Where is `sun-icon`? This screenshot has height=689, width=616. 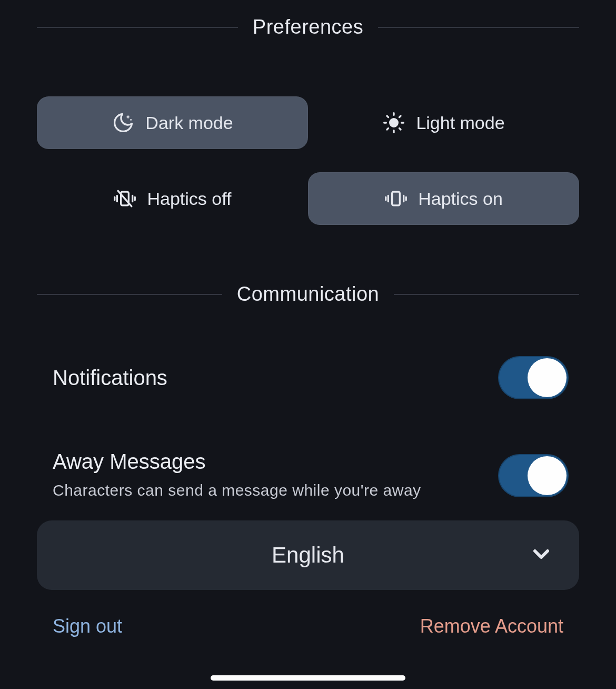 sun-icon is located at coordinates (394, 123).